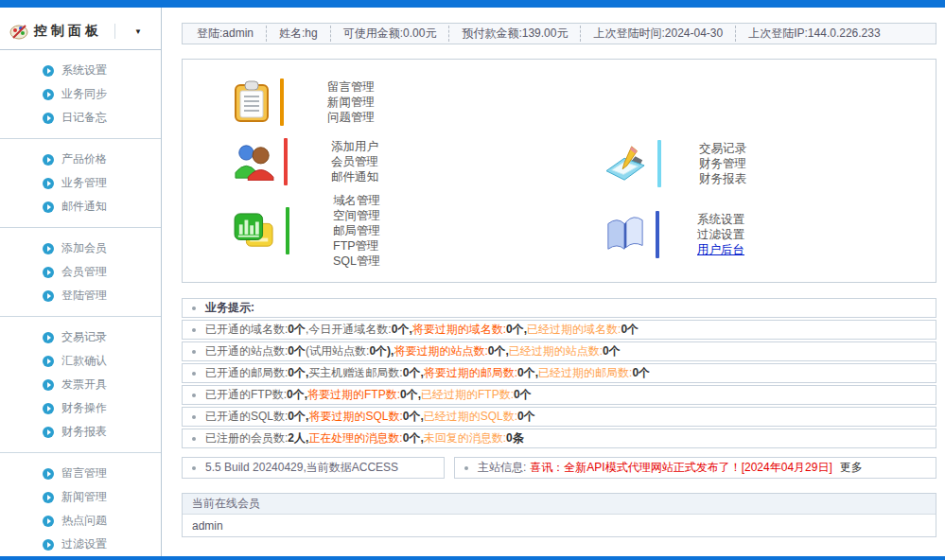  Describe the element at coordinates (102, 95) in the screenshot. I see `sidebar-item-business-sync: 业务同步` at that location.